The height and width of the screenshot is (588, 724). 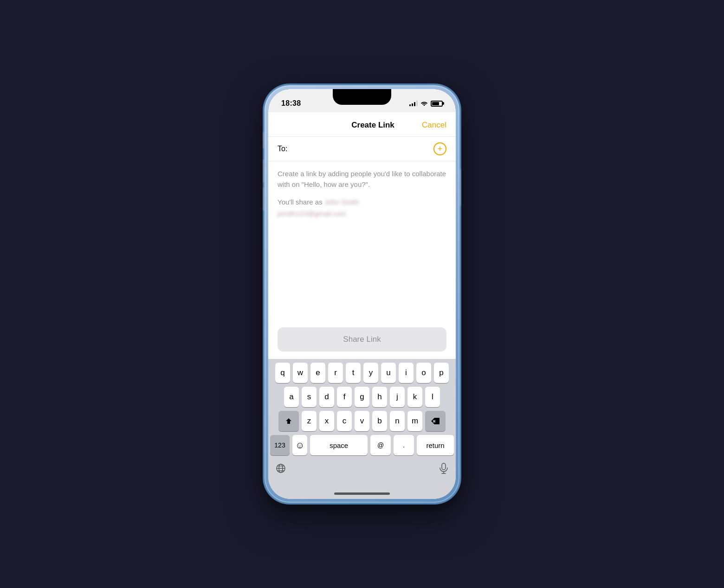 What do you see at coordinates (362, 149) in the screenshot?
I see `to-field: To: +` at bounding box center [362, 149].